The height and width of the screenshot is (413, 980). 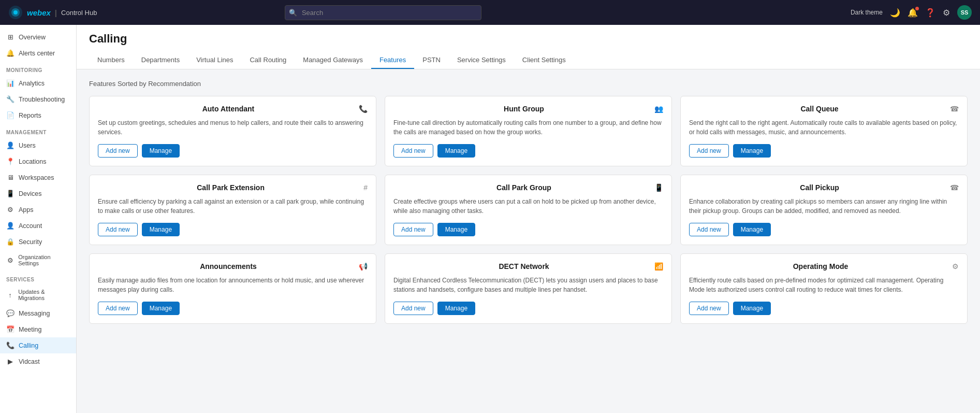 I want to click on sidebar-label-reports: Reports, so click(x=30, y=116).